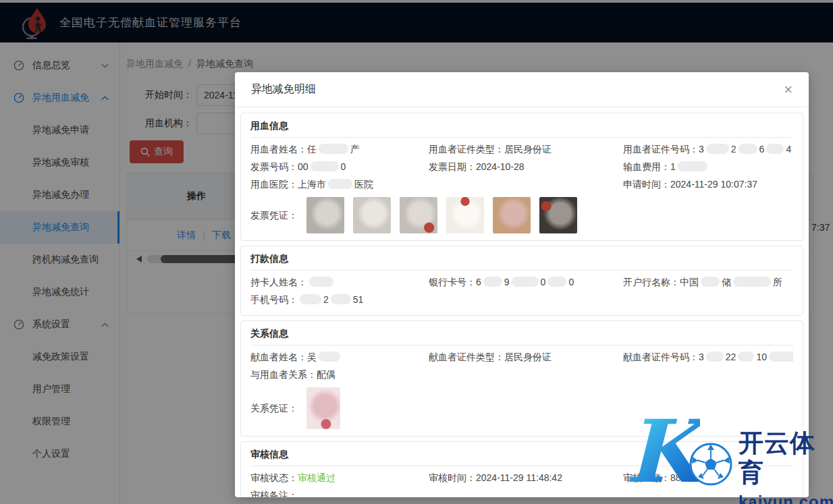 The width and height of the screenshot is (833, 504). Describe the element at coordinates (279, 282) in the screenshot. I see `field-label: 持卡人姓名：` at that location.